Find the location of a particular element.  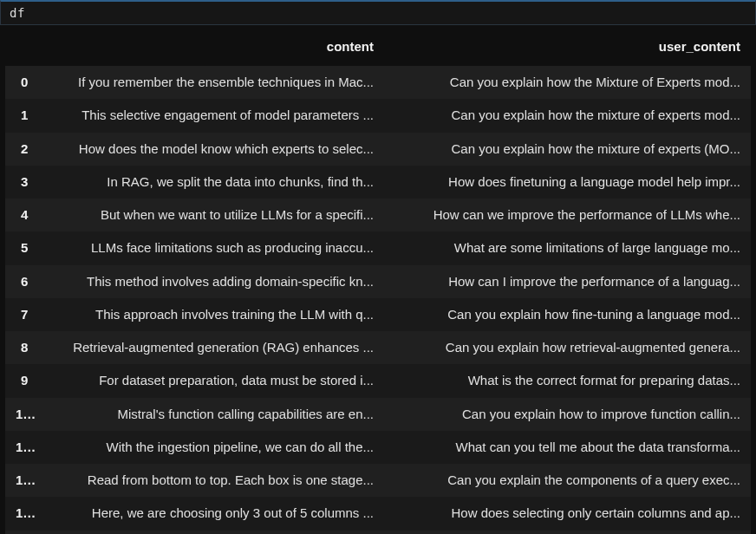

header-row: content user_content is located at coordinates (378, 49).